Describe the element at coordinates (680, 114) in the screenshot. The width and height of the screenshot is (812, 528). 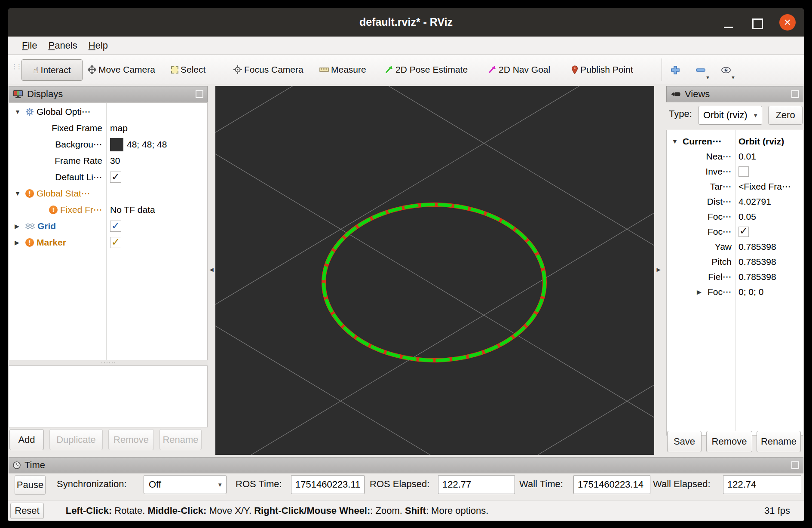
I see `type-label: Type:` at that location.